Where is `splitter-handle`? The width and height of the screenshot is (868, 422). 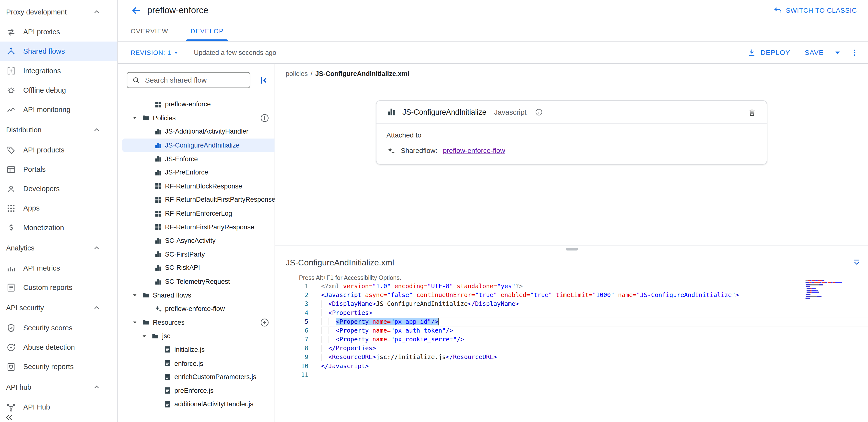
splitter-handle is located at coordinates (571, 249).